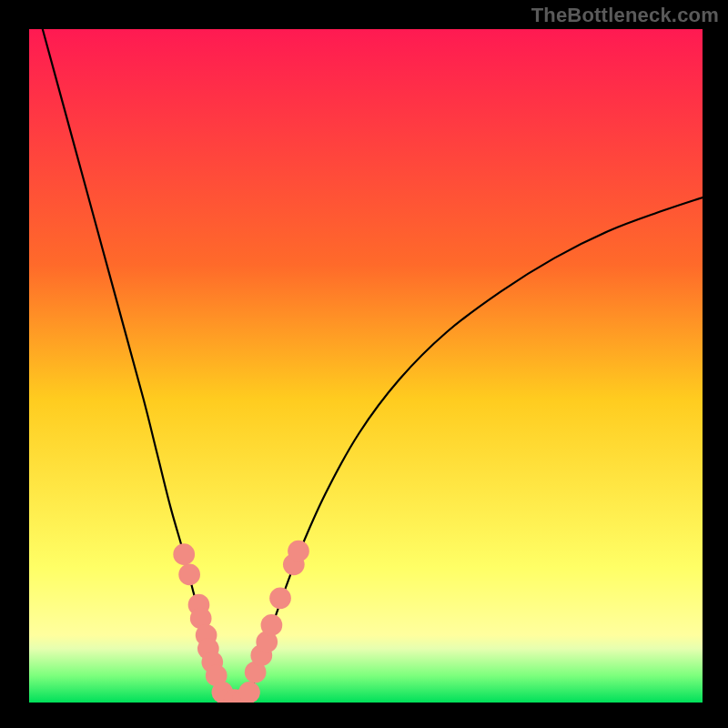 This screenshot has width=728, height=728. I want to click on watermark-text: TheBottleneck.com, so click(625, 15).